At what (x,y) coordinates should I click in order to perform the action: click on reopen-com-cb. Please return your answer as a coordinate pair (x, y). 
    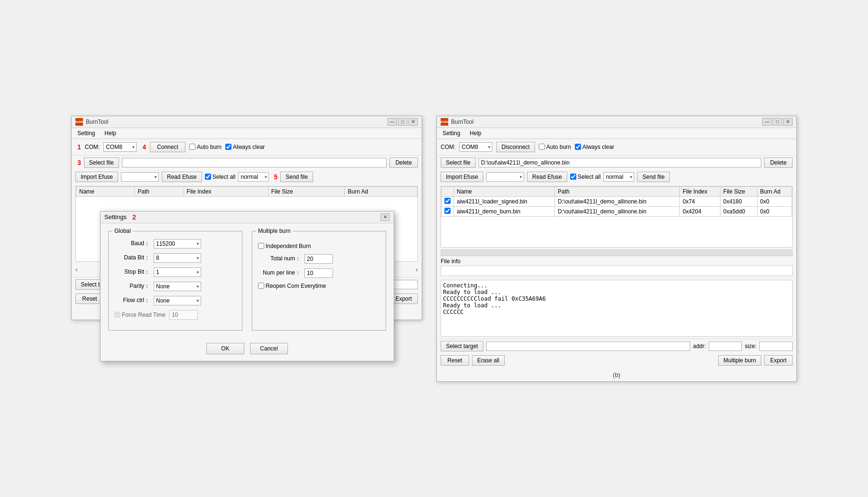
    Looking at the image, I should click on (261, 285).